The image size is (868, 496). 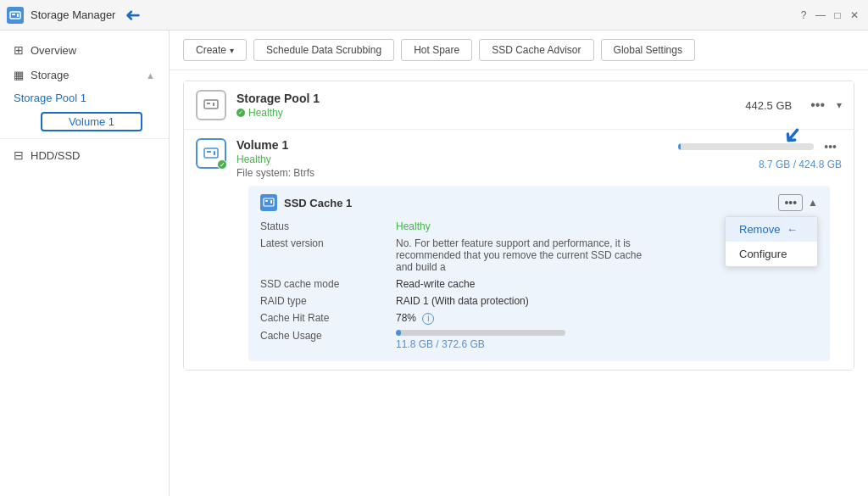 What do you see at coordinates (434, 15) in the screenshot?
I see `titlebar: Storage Manager ➜ ? — □ ✕` at bounding box center [434, 15].